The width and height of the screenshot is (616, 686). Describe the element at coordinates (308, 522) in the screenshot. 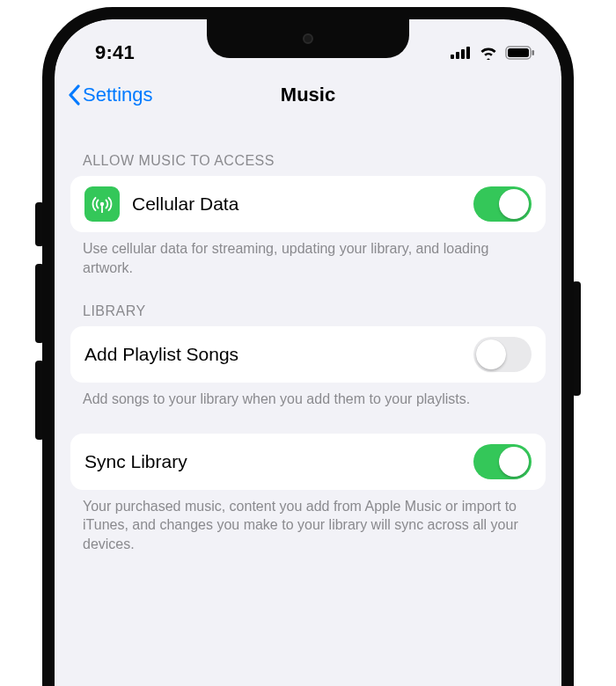

I see `sync-library-footer: Your purchased music, content you add fr…` at that location.